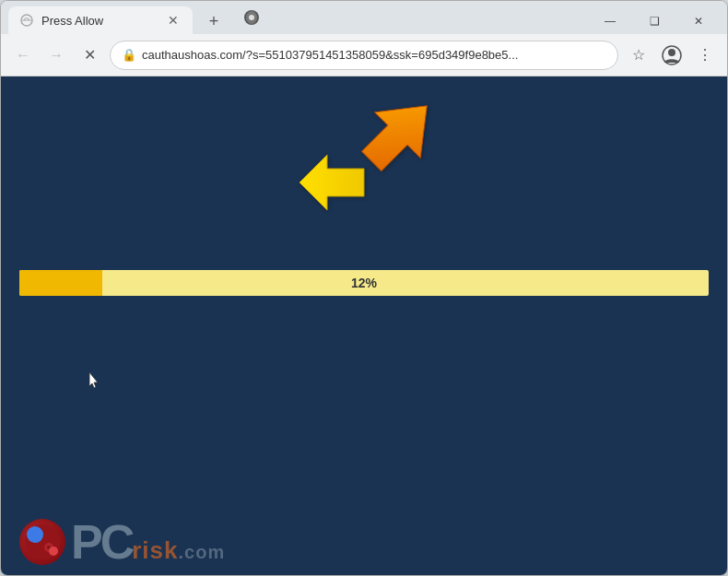 This screenshot has height=576, width=728. Describe the element at coordinates (179, 551) in the screenshot. I see `risk-text: risk.com` at that location.